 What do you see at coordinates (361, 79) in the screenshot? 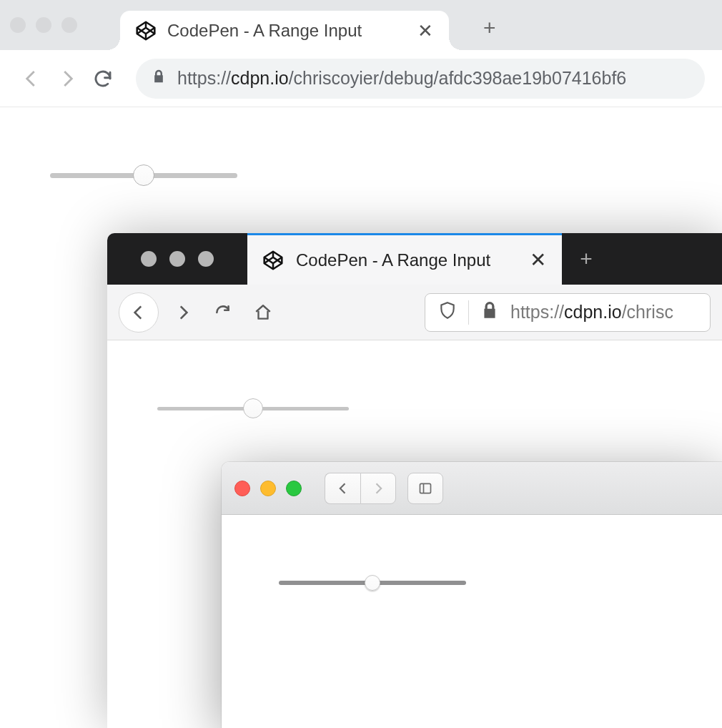
I see `chrome-toolbar: https://cdpn.io/chriscoyier/debug/afdc39…` at bounding box center [361, 79].